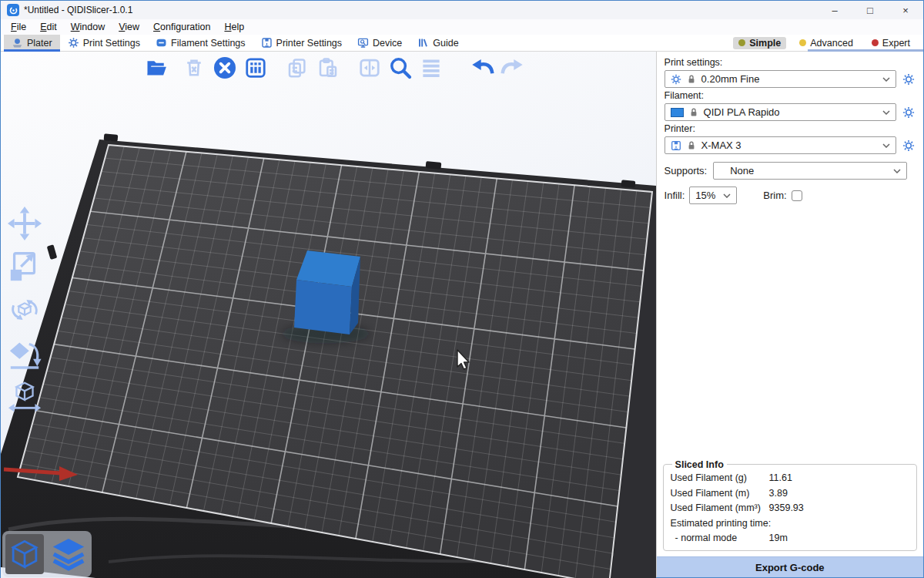 The width and height of the screenshot is (924, 578). I want to click on tab-device: Device, so click(380, 43).